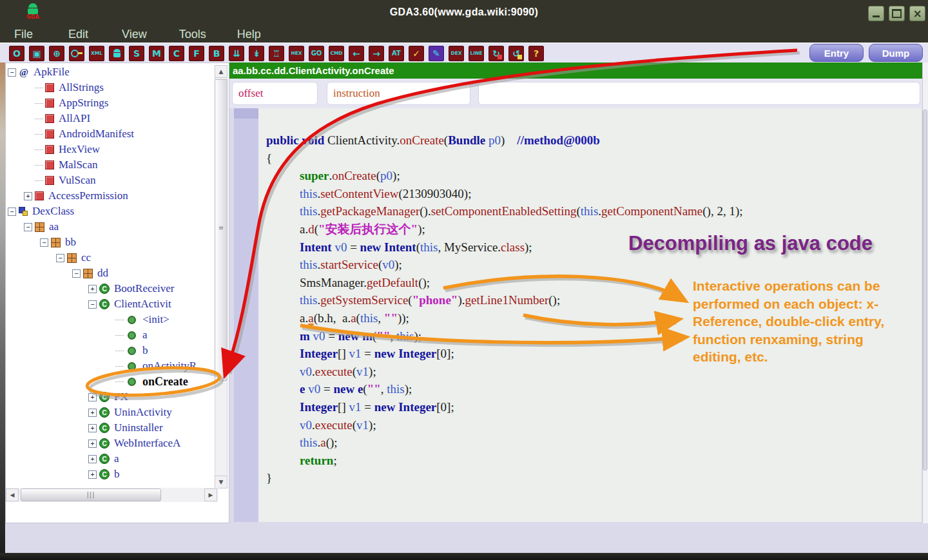 Image resolution: width=928 pixels, height=560 pixels. Describe the element at coordinates (110, 381) in the screenshot. I see `tree-node-oncreate: onCreate` at that location.